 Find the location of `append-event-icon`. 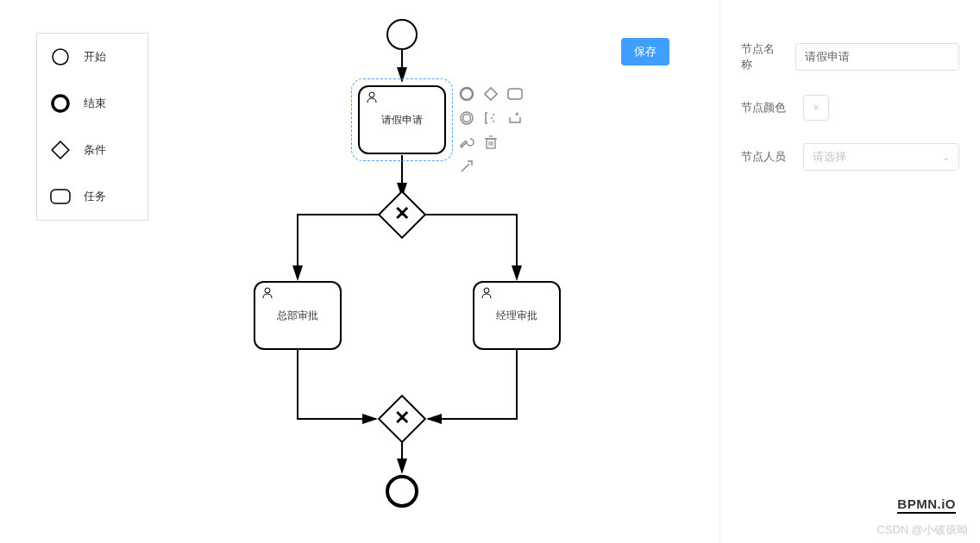

append-event-icon is located at coordinates (467, 94).